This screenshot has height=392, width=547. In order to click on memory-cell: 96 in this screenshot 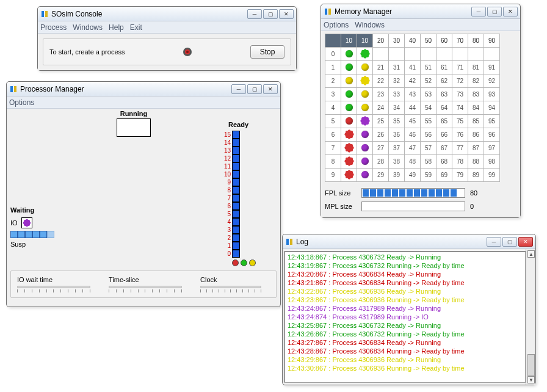, I will do `click(492, 135)`.